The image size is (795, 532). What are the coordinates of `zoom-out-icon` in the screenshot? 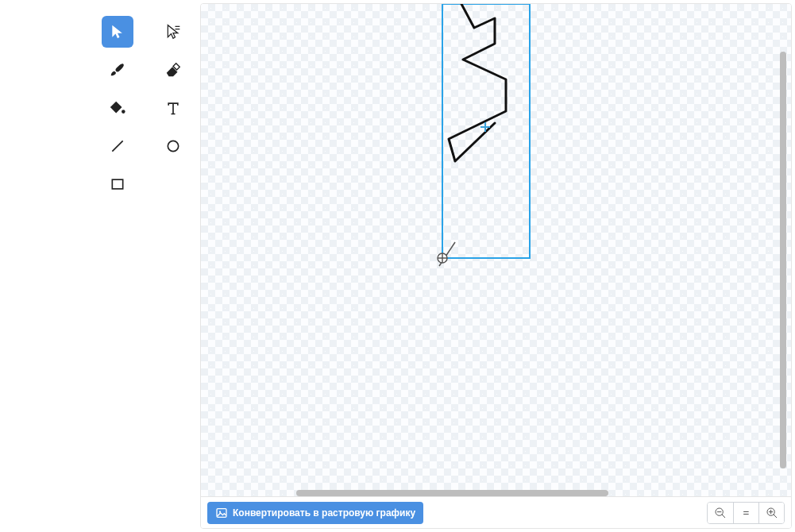 It's located at (720, 513).